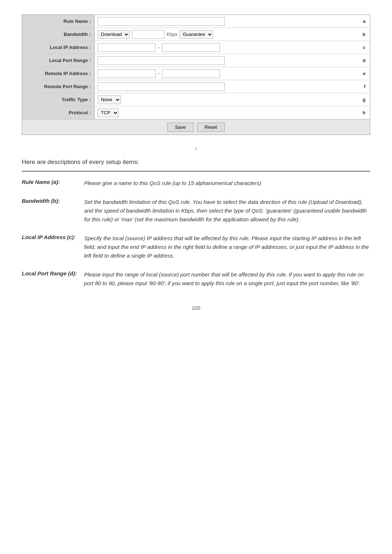 This screenshot has height=554, width=392. Describe the element at coordinates (196, 61) in the screenshot. I see `local-port-row: Local Port Range : d` at that location.